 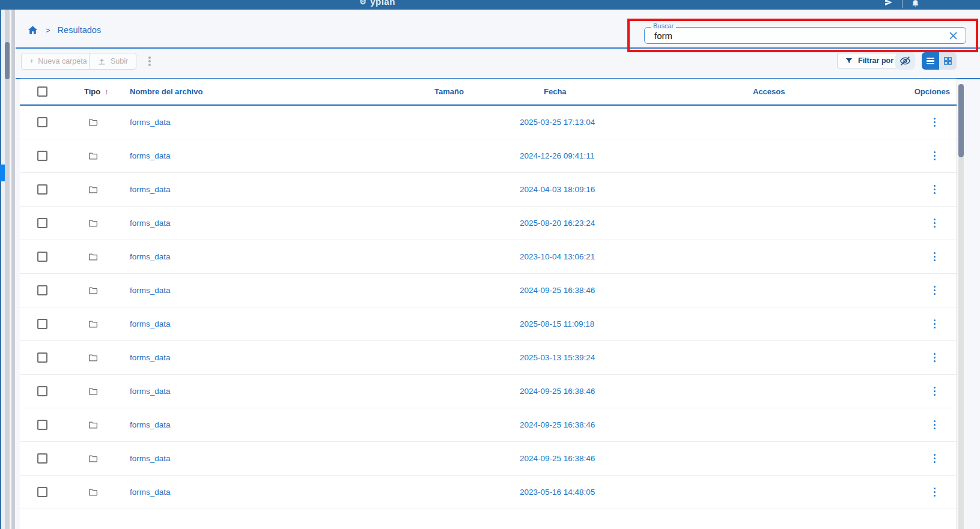 I want to click on table-row: forms_data 2025-08-15 11:09:18, so click(x=488, y=324).